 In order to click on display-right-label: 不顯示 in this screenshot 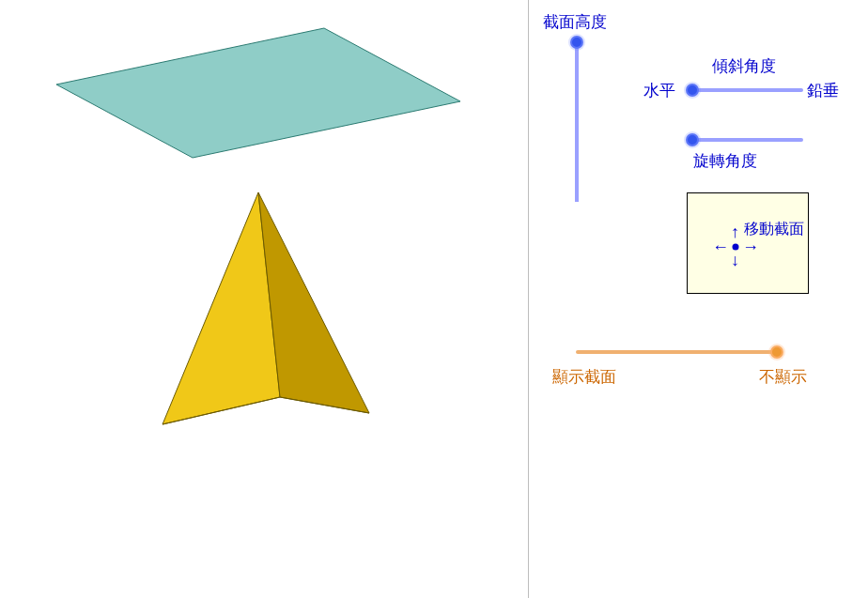, I will do `click(783, 377)`.